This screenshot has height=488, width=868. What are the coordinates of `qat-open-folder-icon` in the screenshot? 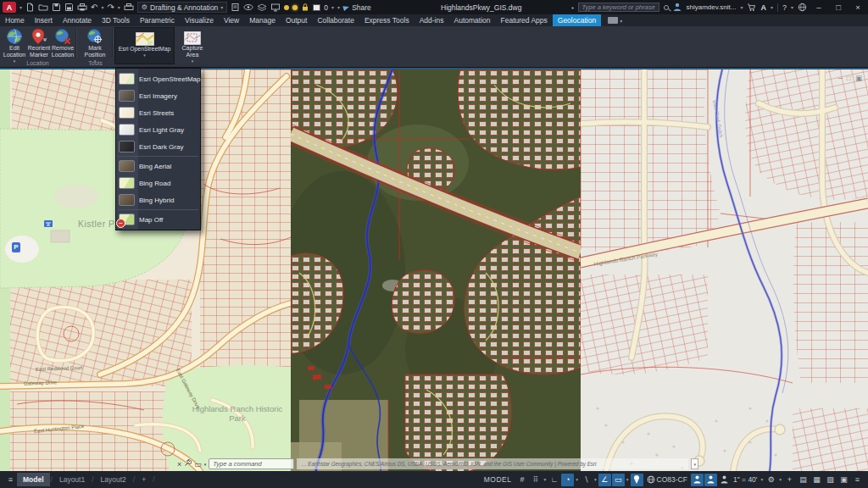 It's located at (43, 7).